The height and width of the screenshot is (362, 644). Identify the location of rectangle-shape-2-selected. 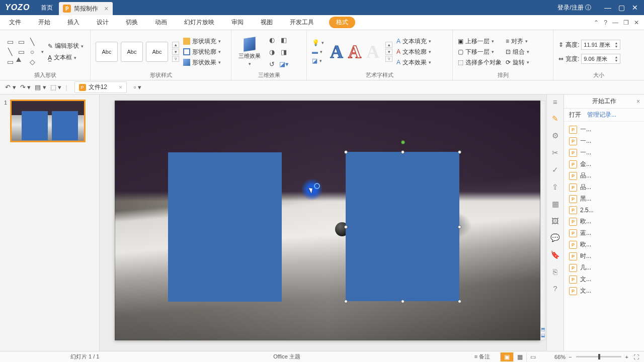
(403, 226).